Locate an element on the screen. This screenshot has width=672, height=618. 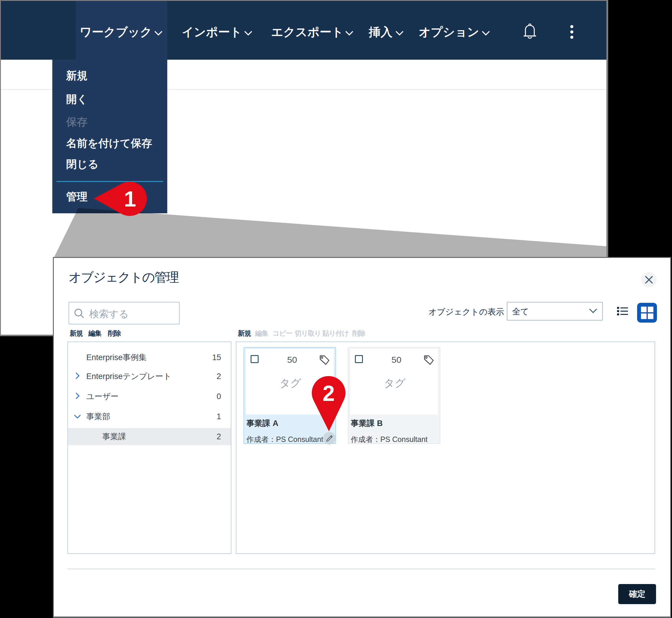
svg-text: 2 is located at coordinates (328, 393).